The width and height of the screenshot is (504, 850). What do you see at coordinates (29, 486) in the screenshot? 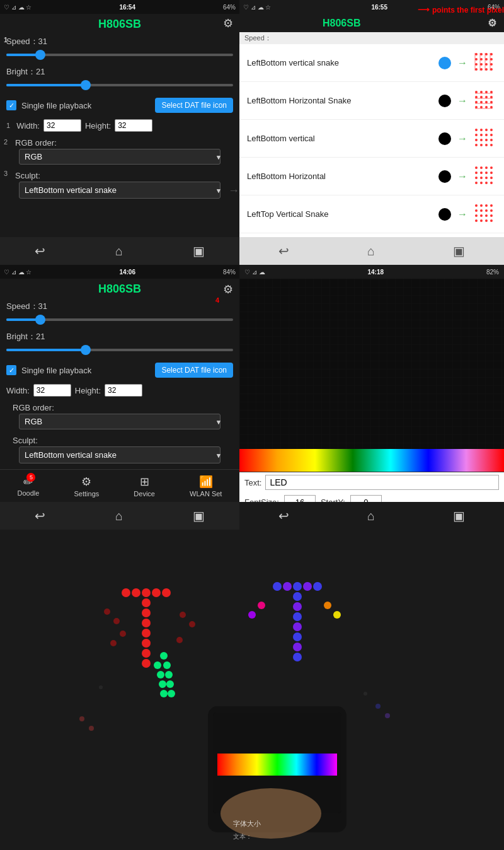
I see `doodle-toolbar-item: ✏ 5 Doodle` at bounding box center [29, 486].